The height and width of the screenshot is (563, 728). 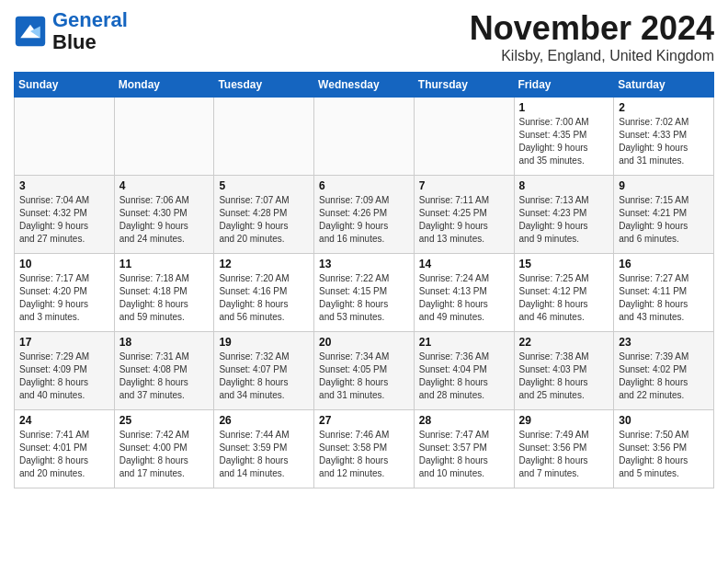 What do you see at coordinates (464, 454) in the screenshot?
I see `day-info: Sunrise: 7:47 AM Sunset: 3:57 PM Dayligh…` at bounding box center [464, 454].